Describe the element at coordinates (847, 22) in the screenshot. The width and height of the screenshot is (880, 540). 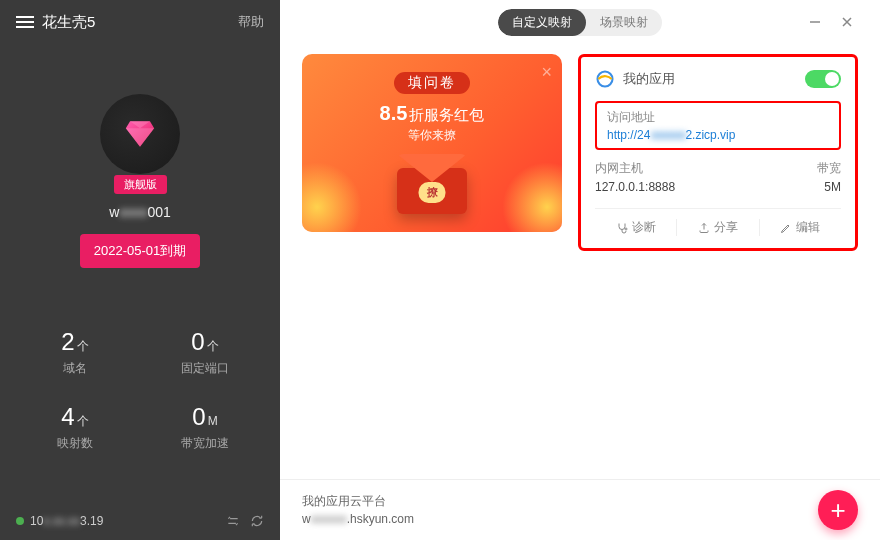
I see `close-button` at that location.